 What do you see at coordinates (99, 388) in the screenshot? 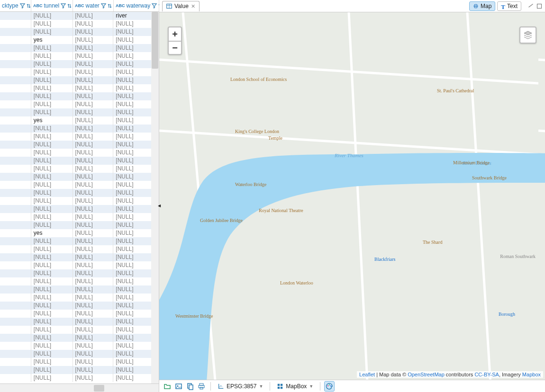
I see `hscroll-thumb` at bounding box center [99, 388].